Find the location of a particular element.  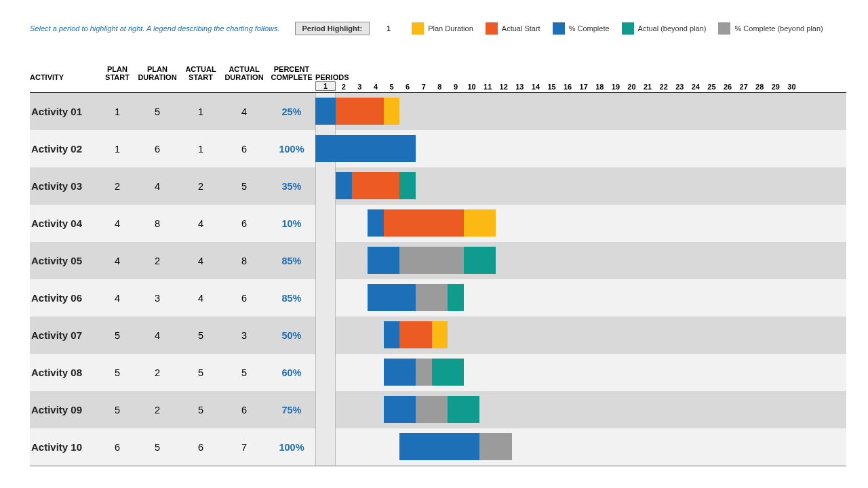

table-row: Activity 05424885% is located at coordinates (438, 260).